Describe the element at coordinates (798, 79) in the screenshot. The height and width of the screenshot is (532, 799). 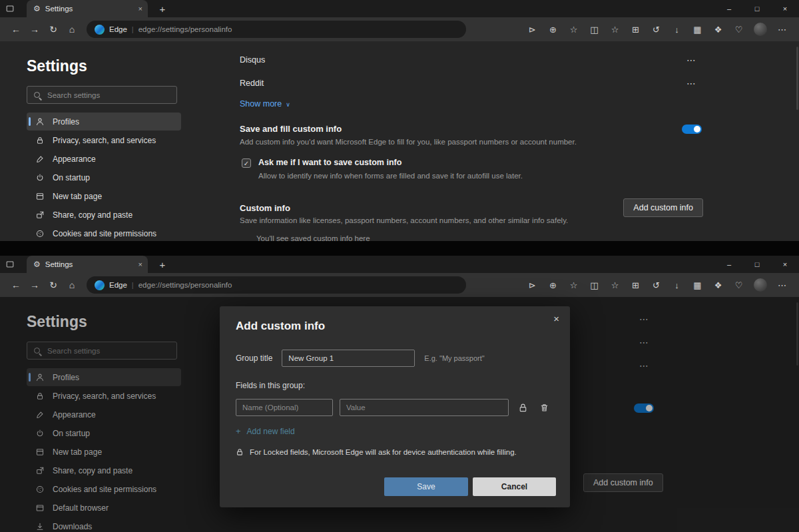
I see `scrollbar` at that location.